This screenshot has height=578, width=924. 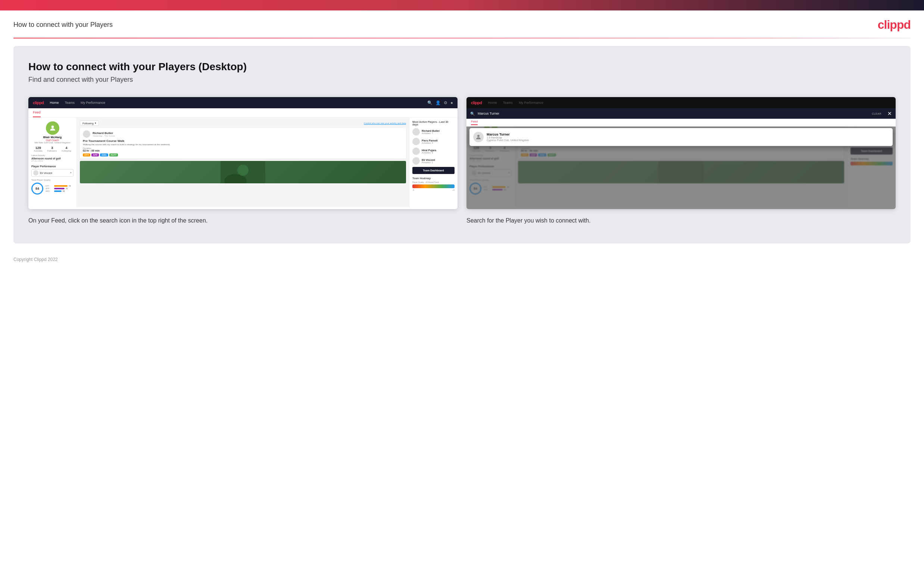 I want to click on card-desc-1: Walking the course with my coach to buil…, so click(x=243, y=144).